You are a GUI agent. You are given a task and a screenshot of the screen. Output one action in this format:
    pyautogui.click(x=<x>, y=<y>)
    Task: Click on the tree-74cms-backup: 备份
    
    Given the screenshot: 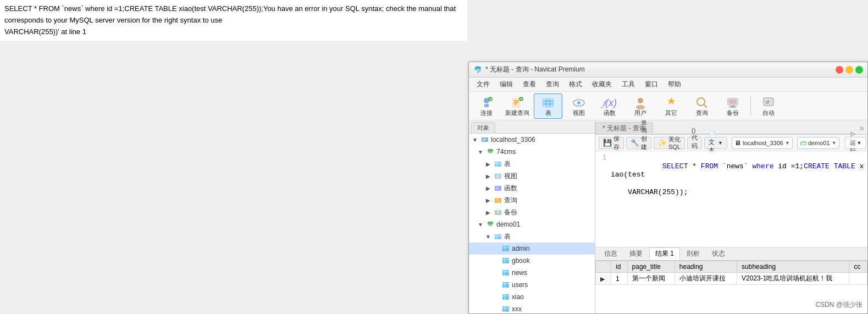 What is the action you would take?
    pyautogui.click(x=532, y=212)
    